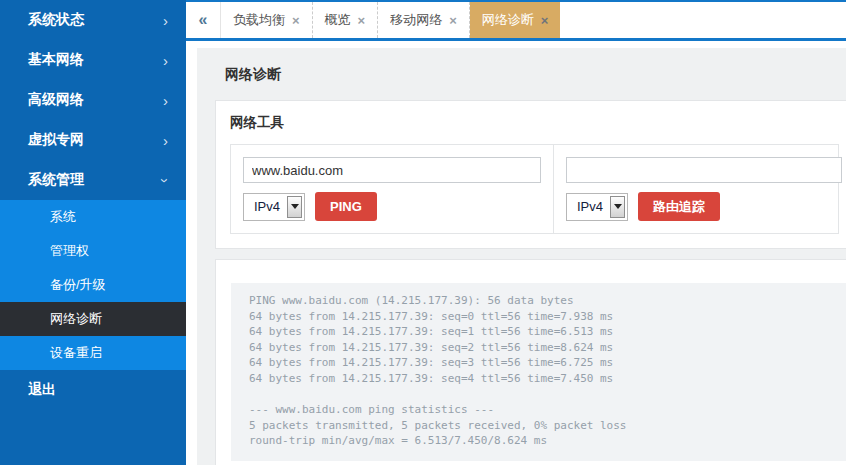 The height and width of the screenshot is (465, 846). I want to click on sidebar-item-label: 系统管理, so click(56, 180).